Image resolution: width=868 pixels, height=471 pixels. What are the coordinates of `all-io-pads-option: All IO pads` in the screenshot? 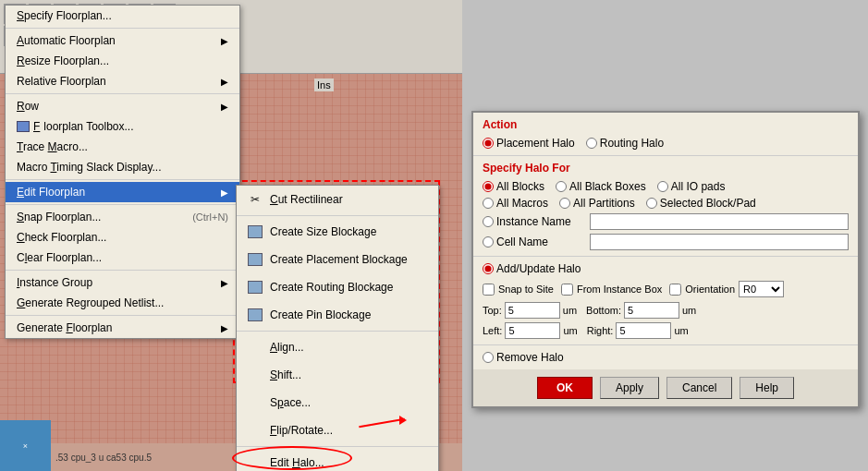 It's located at (691, 187).